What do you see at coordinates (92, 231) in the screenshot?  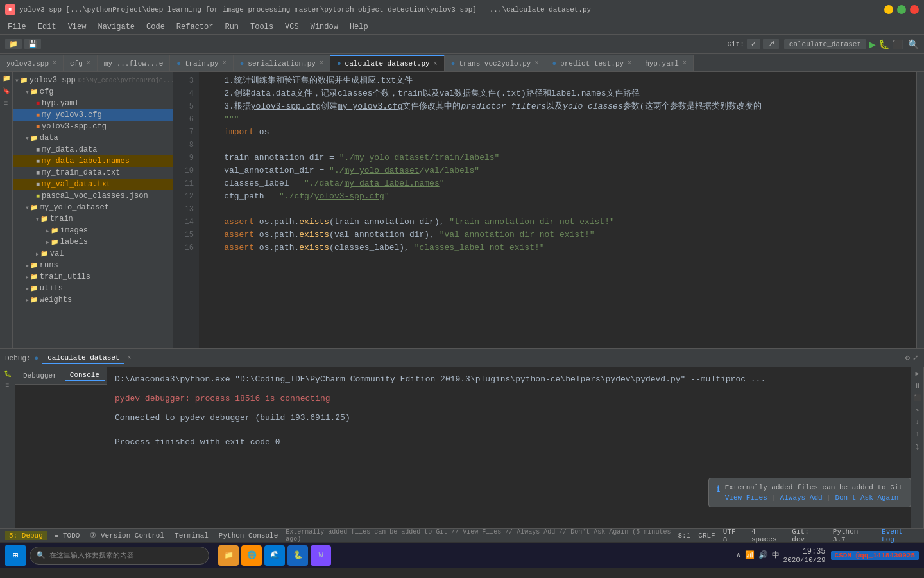 I see `tree-item-images: ▶ 📁 images` at bounding box center [92, 231].